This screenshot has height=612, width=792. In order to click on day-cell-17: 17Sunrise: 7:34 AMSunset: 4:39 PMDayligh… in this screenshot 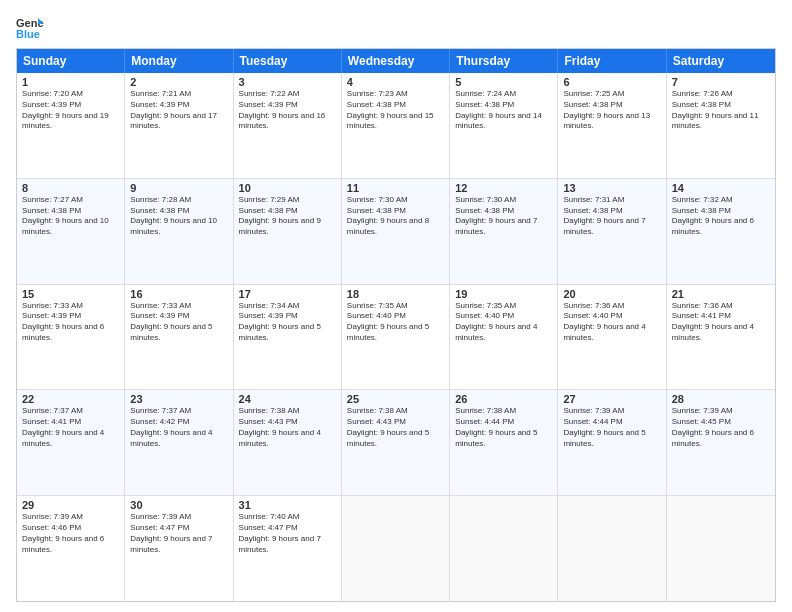, I will do `click(288, 338)`.